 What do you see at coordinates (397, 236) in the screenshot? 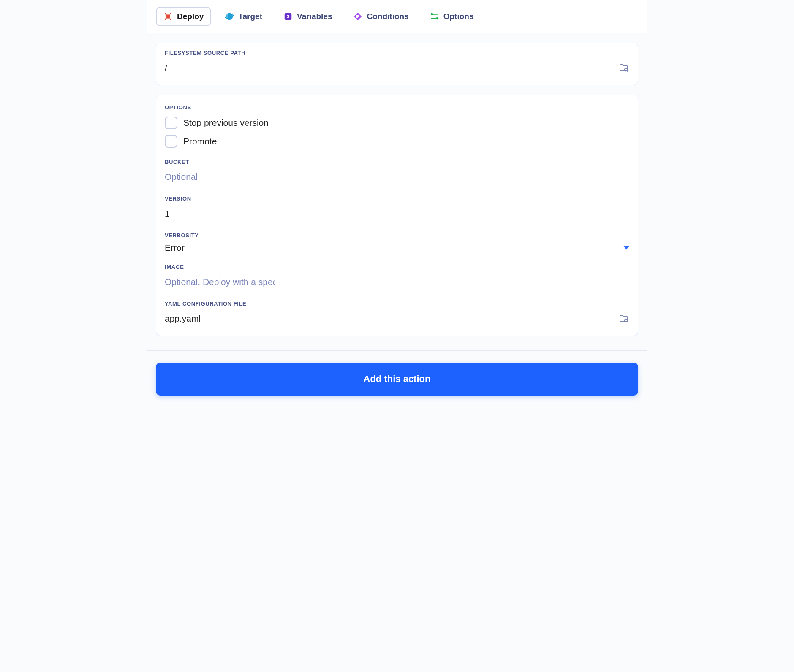
I see `verbosity-label: VERBOSITY` at bounding box center [397, 236].